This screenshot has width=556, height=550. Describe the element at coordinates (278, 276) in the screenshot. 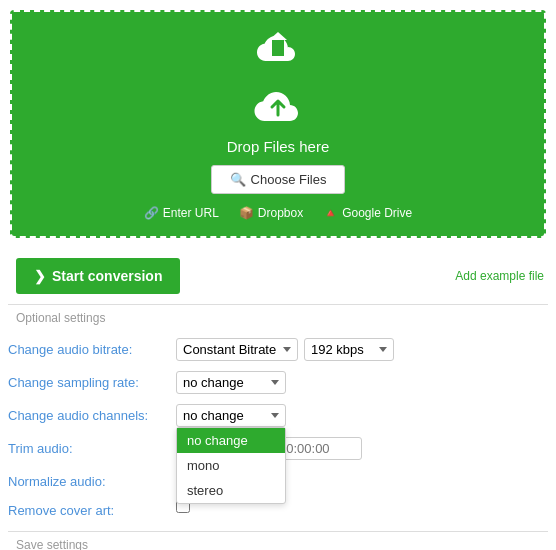

I see `top-toolbar: ❯ Start conversion Add example file` at that location.